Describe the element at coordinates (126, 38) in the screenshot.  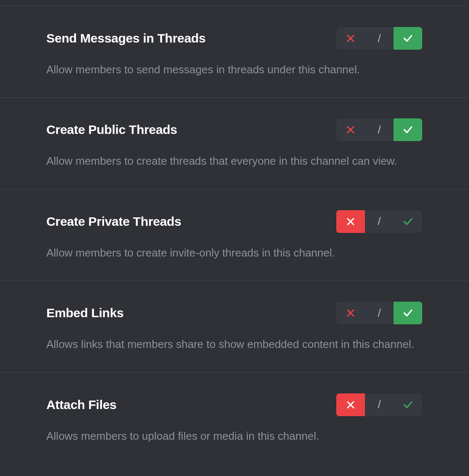
I see `permission-title: Send Messages in Threads` at that location.